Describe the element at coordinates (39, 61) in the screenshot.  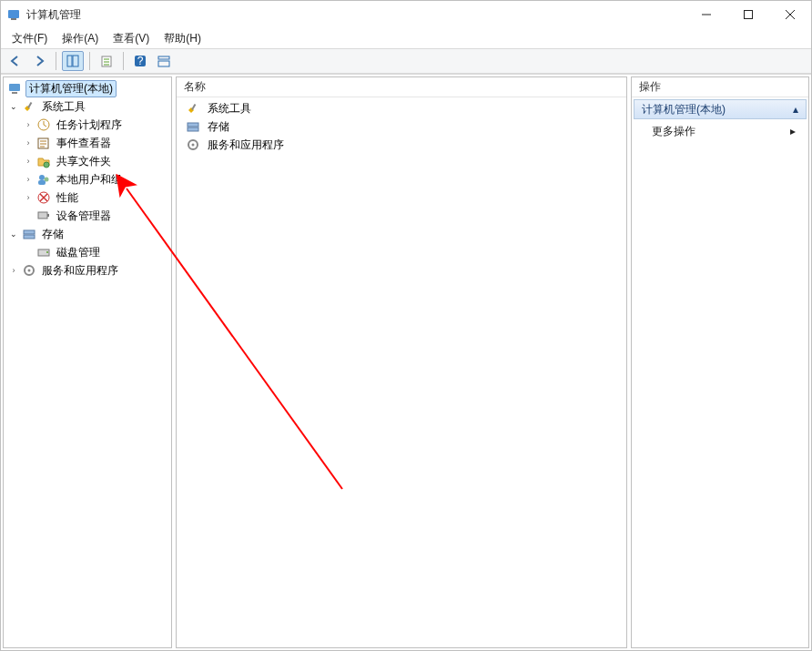
I see `forward-button` at that location.